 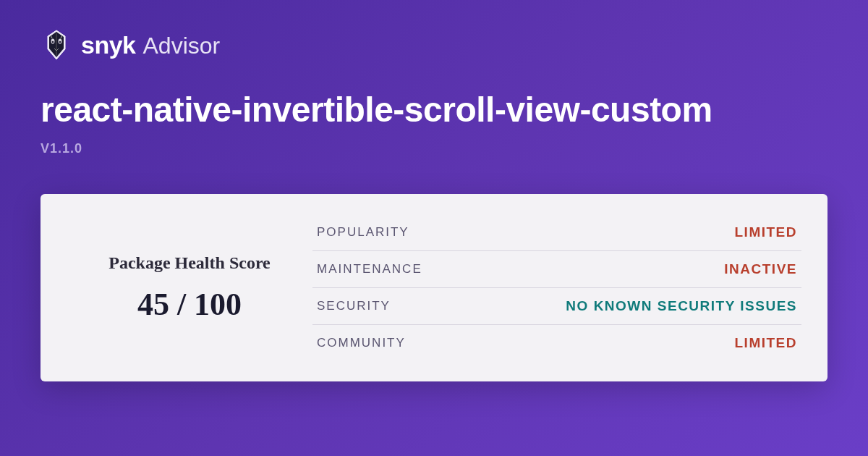 What do you see at coordinates (557, 307) in the screenshot?
I see `metric-row-security: SECURITY NO KNOWN SECURITY ISSUES` at bounding box center [557, 307].